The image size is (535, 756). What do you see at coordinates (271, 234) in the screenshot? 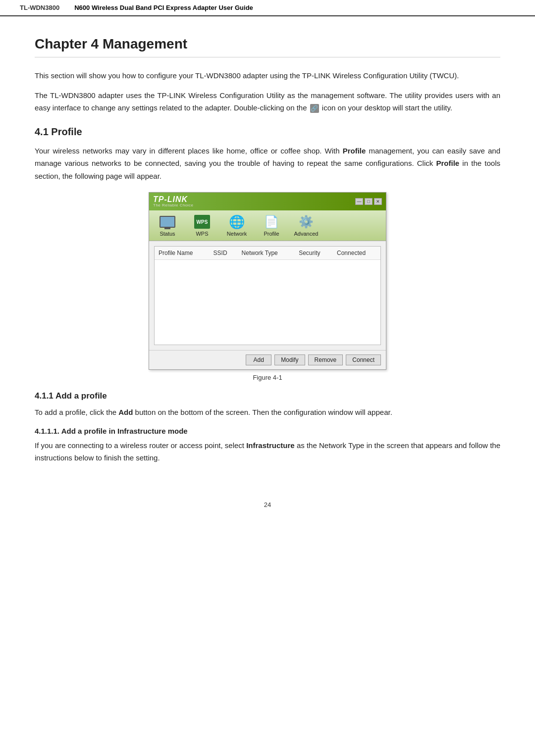
I see `profile-label: Profile` at bounding box center [271, 234].